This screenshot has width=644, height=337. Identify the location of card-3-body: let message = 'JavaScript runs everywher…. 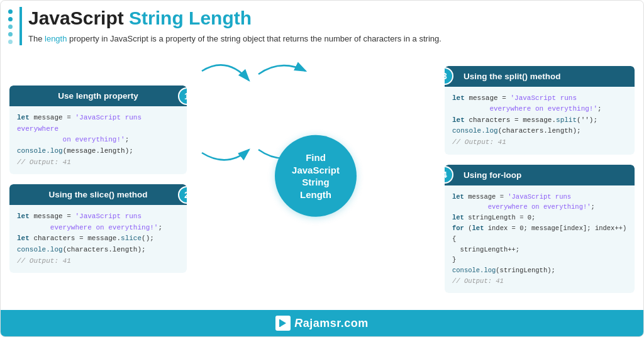
(540, 121).